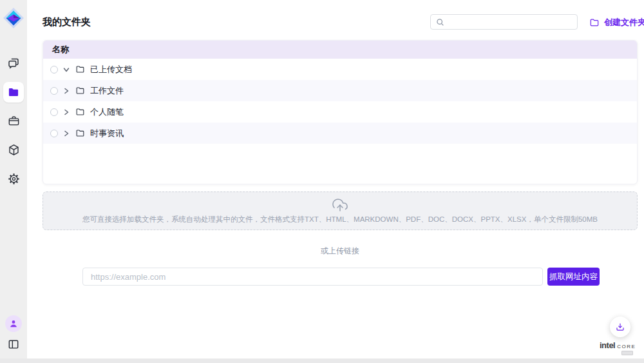 This screenshot has height=363, width=644. What do you see at coordinates (624, 23) in the screenshot?
I see `create-folder-label: 创建文件夹` at bounding box center [624, 23].